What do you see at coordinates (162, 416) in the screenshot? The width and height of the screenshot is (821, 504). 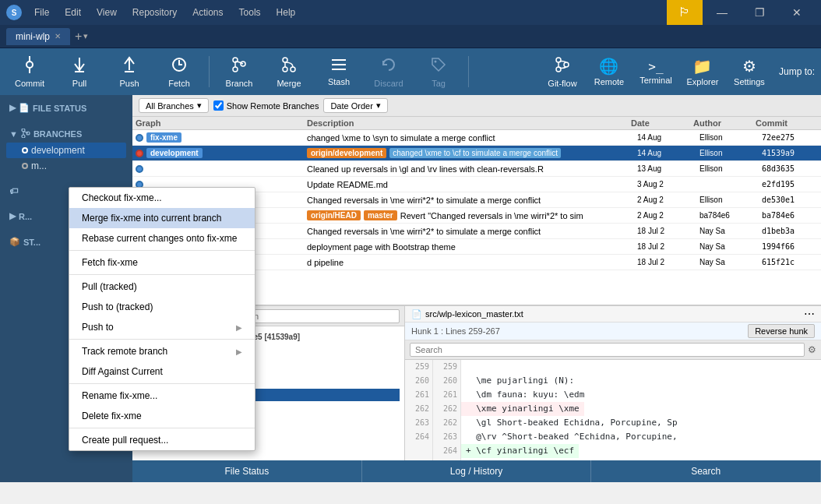 I see `context-menu-delete: Delete fix-xme` at bounding box center [162, 416].